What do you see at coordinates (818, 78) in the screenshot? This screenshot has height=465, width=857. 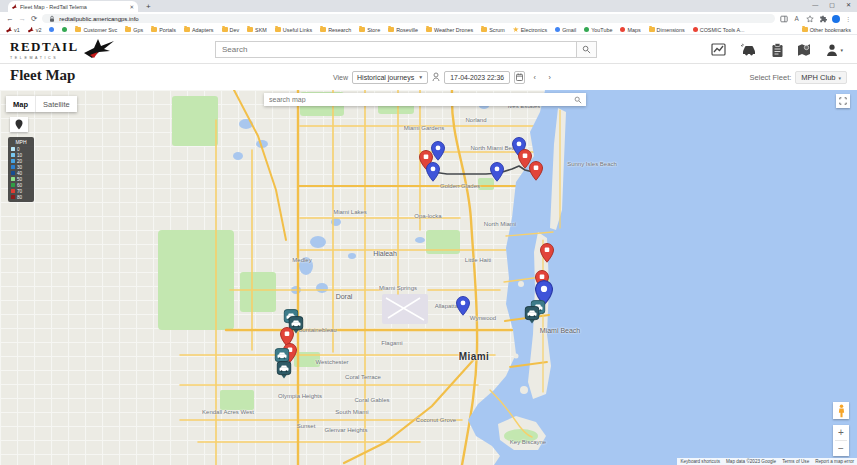 I see `fleet-select-value: MPH Club` at bounding box center [818, 78].